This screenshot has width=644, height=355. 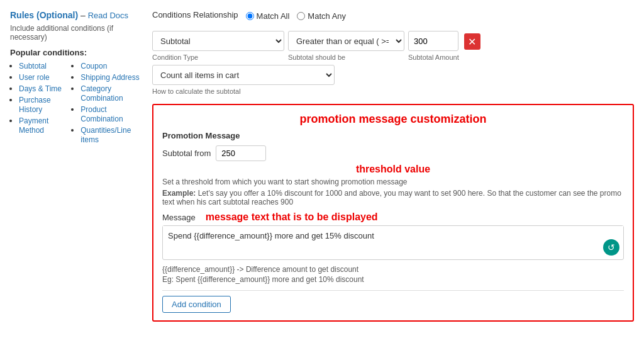 I want to click on add-condition-button: Add condition, so click(x=196, y=305).